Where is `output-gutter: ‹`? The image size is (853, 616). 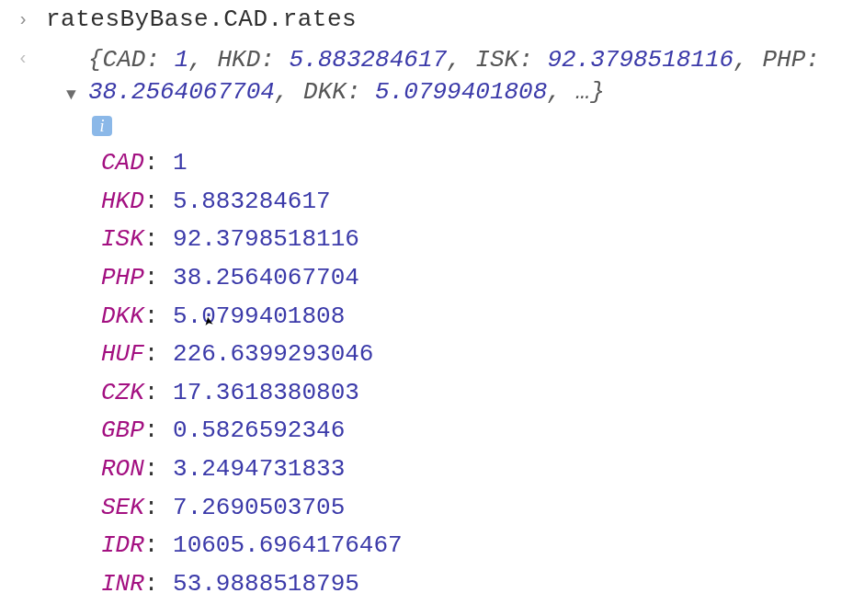 output-gutter: ‹ is located at coordinates (23, 58).